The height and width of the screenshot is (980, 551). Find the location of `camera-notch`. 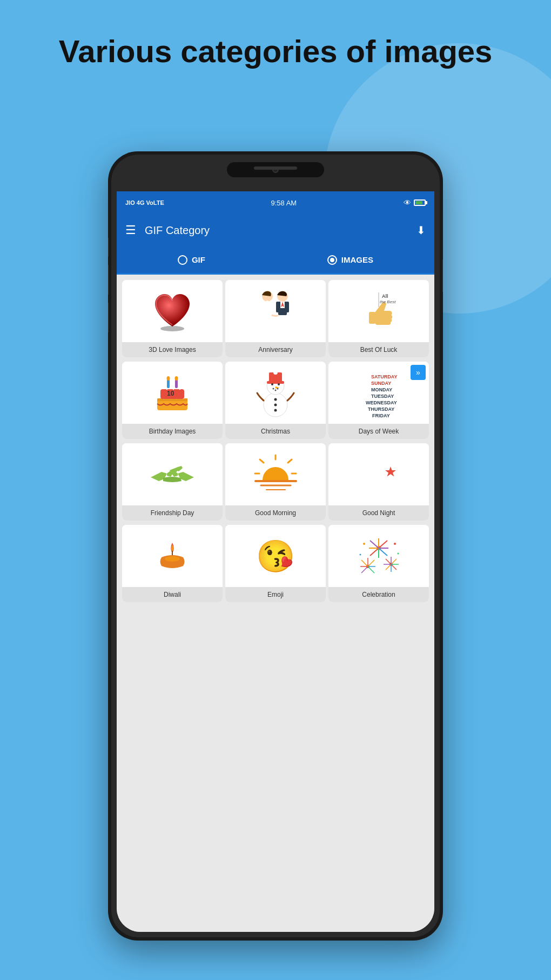

camera-notch is located at coordinates (276, 170).